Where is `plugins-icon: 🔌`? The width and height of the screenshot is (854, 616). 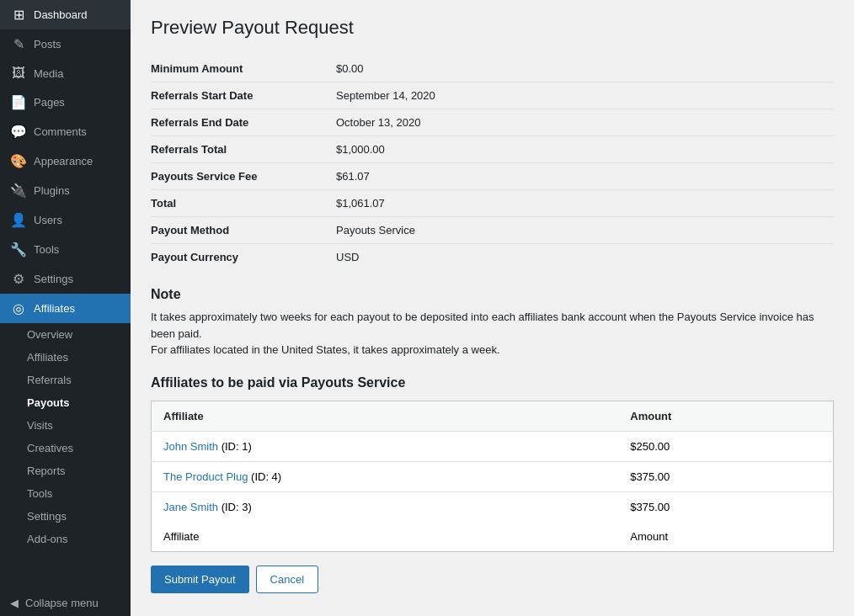 plugins-icon: 🔌 is located at coordinates (19, 190).